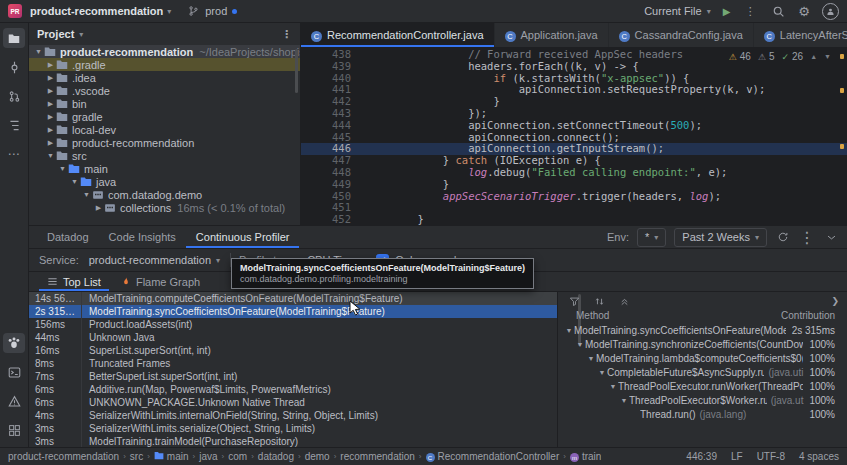  Describe the element at coordinates (830, 12) in the screenshot. I see `user-avatar-icon` at that location.